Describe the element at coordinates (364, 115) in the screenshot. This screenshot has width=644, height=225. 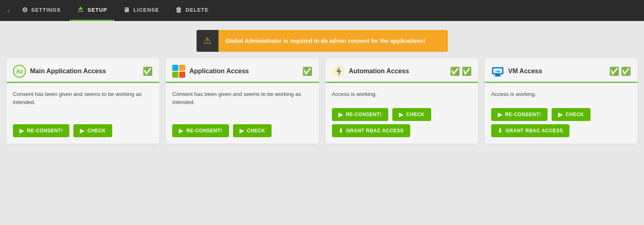
I see `reconsent-auto-label: RE-CONSENT!` at that location.